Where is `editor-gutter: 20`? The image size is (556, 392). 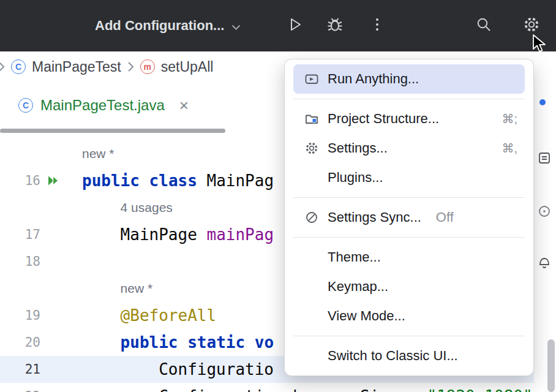
editor-gutter: 20 is located at coordinates (40, 342).